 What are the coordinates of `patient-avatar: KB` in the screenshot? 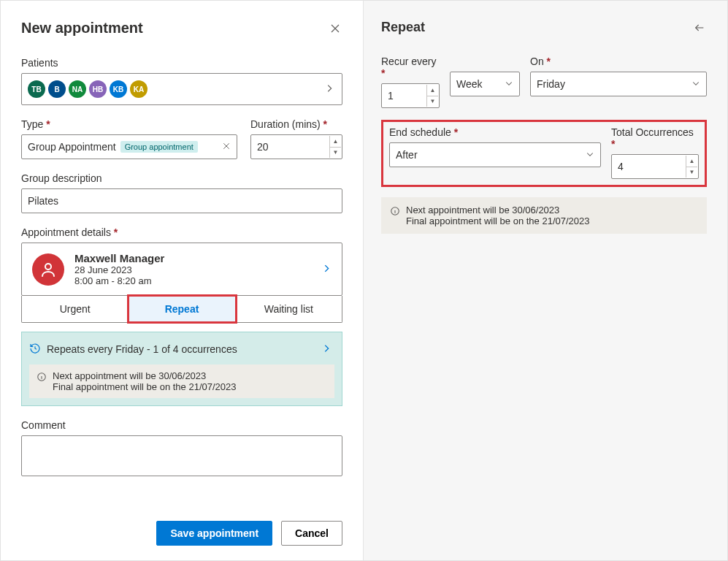 It's located at (118, 89).